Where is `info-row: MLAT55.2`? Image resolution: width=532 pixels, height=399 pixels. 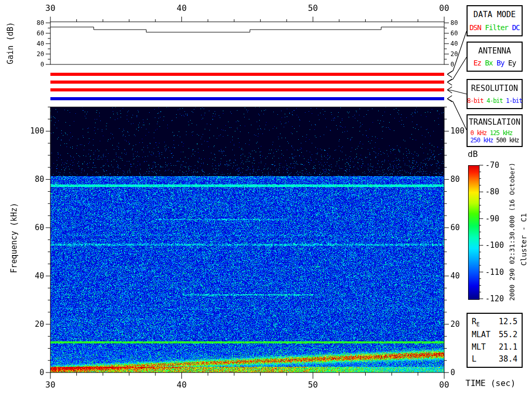
info-row: MLAT55.2 is located at coordinates (495, 335).